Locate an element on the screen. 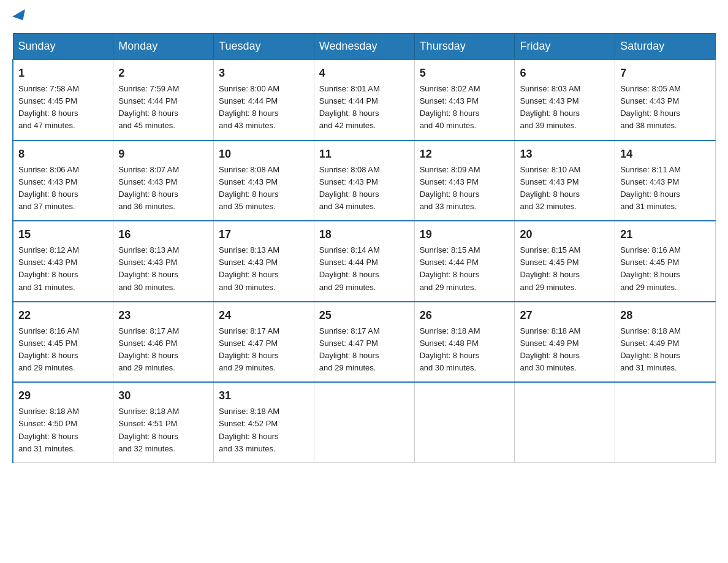 The width and height of the screenshot is (728, 563). calendar-cell: 30Sunrise: 8:18 AMSunset: 4:51 PMDayligh… is located at coordinates (164, 422).